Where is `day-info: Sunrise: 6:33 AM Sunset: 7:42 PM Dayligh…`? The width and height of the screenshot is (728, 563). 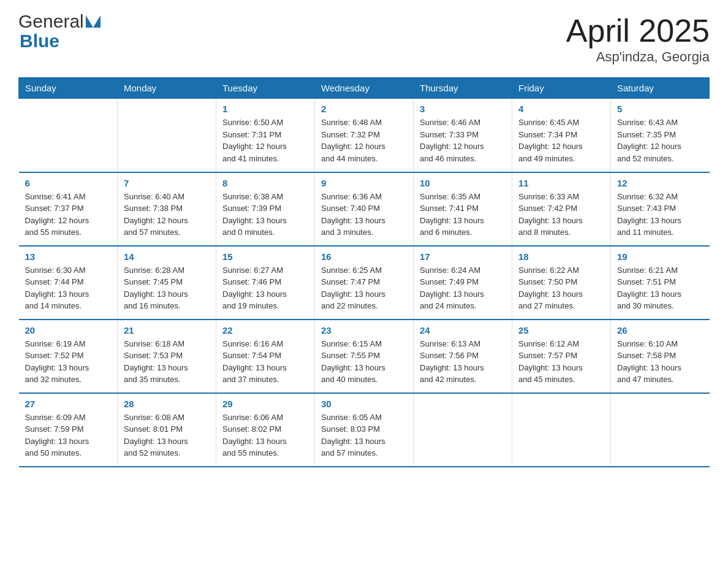
day-info: Sunrise: 6:33 AM Sunset: 7:42 PM Dayligh… is located at coordinates (561, 215).